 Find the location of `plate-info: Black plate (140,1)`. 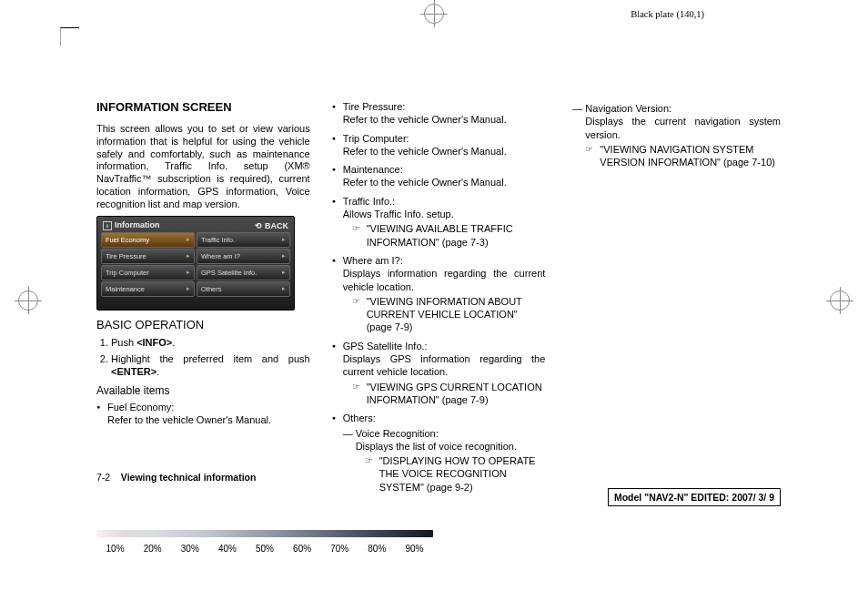

plate-info: Black plate (140,1) is located at coordinates (668, 15).